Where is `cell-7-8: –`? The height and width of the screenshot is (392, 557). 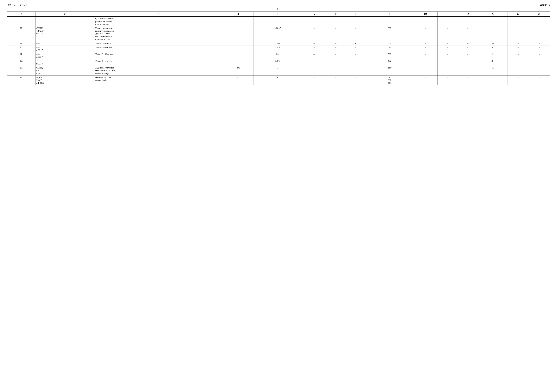 cell-7-8: – is located at coordinates (356, 80).